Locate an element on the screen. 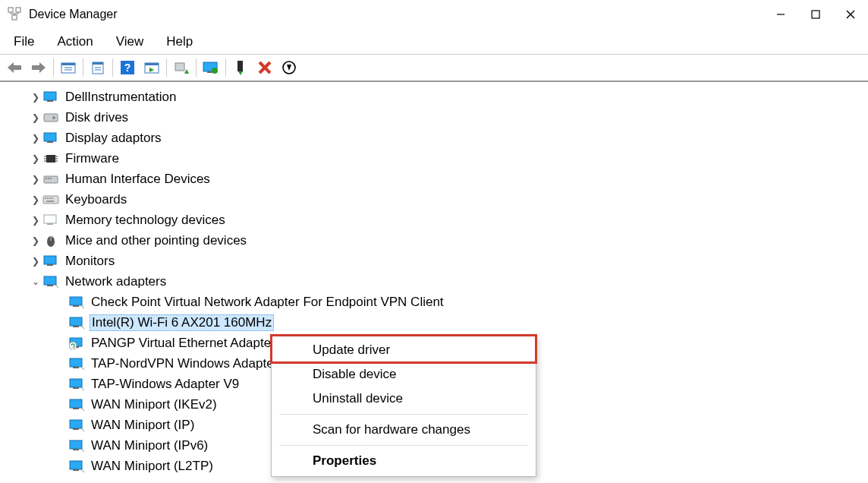 The image size is (868, 483). netcard-refresh-icon is located at coordinates (77, 343).